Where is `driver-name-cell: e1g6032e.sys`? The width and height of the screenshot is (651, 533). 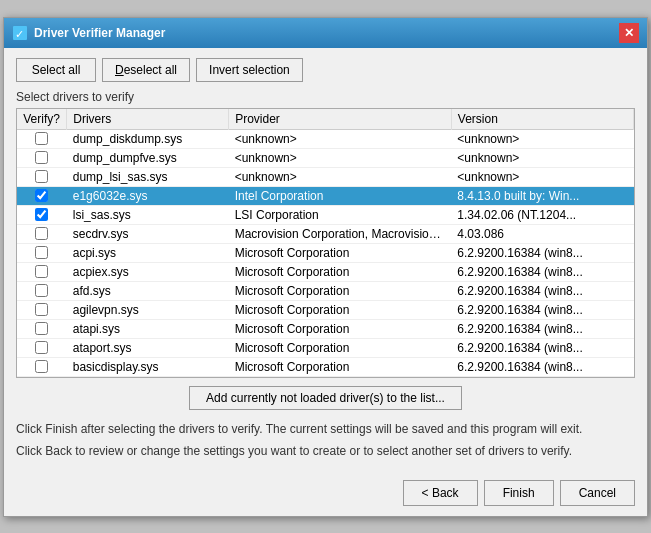 driver-name-cell: e1g6032e.sys is located at coordinates (148, 196).